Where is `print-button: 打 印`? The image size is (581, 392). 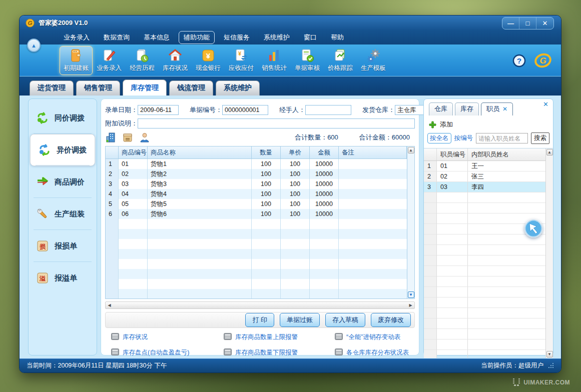
print-button: 打 印 is located at coordinates (260, 320).